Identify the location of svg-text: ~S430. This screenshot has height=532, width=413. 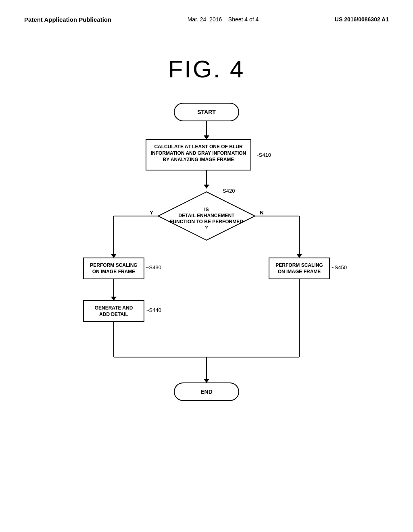
(154, 268).